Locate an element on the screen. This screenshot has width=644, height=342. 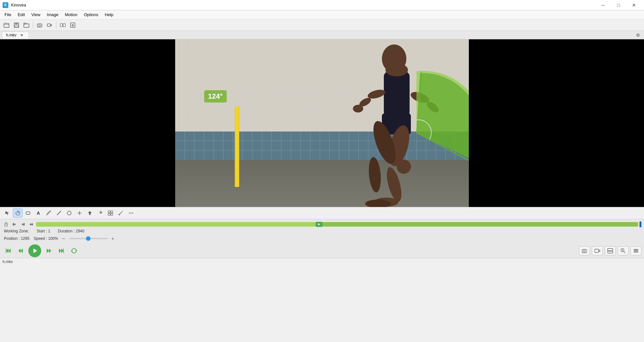
maximize-button: □ is located at coordinates (619, 5).